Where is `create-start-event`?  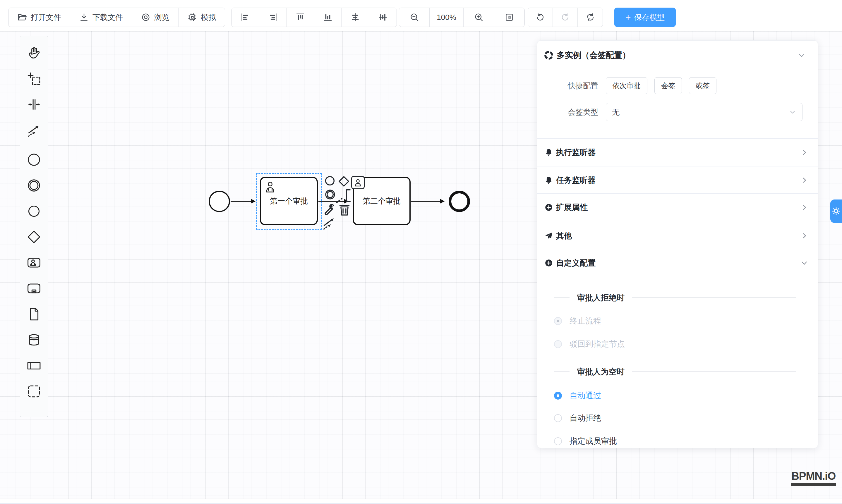 create-start-event is located at coordinates (34, 160).